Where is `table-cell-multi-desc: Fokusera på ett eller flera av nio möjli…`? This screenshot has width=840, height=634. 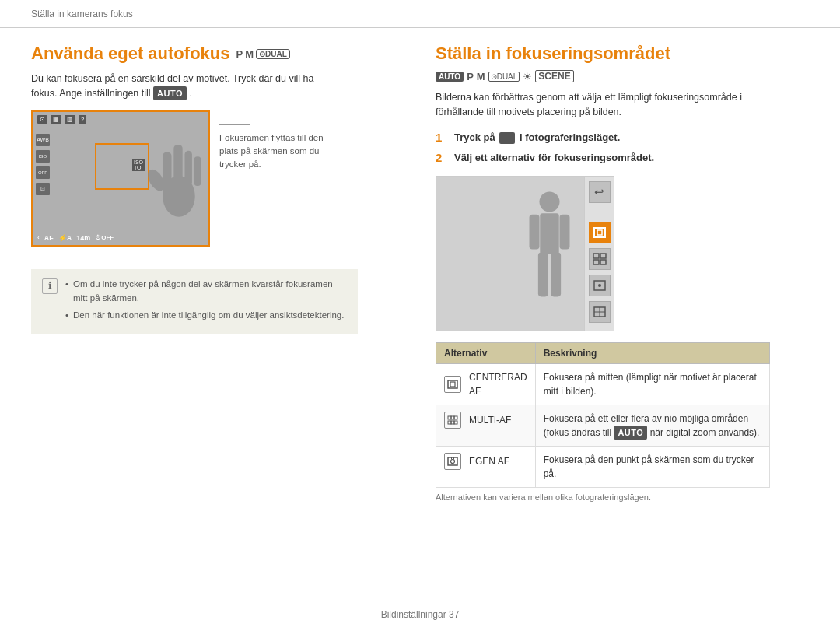
table-cell-multi-desc: Fokusera på ett eller flera av nio möjli… is located at coordinates (652, 426).